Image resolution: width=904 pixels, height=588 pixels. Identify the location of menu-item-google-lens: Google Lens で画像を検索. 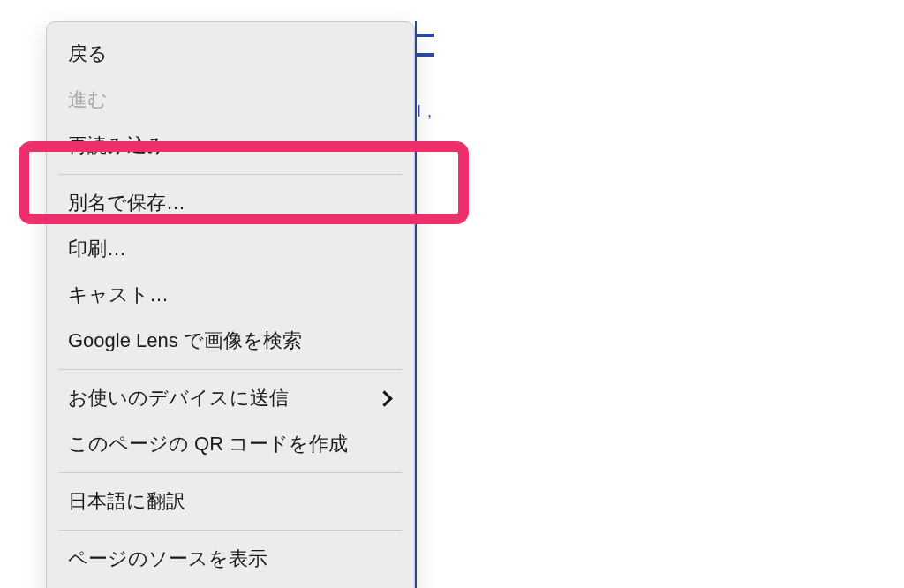
(230, 341).